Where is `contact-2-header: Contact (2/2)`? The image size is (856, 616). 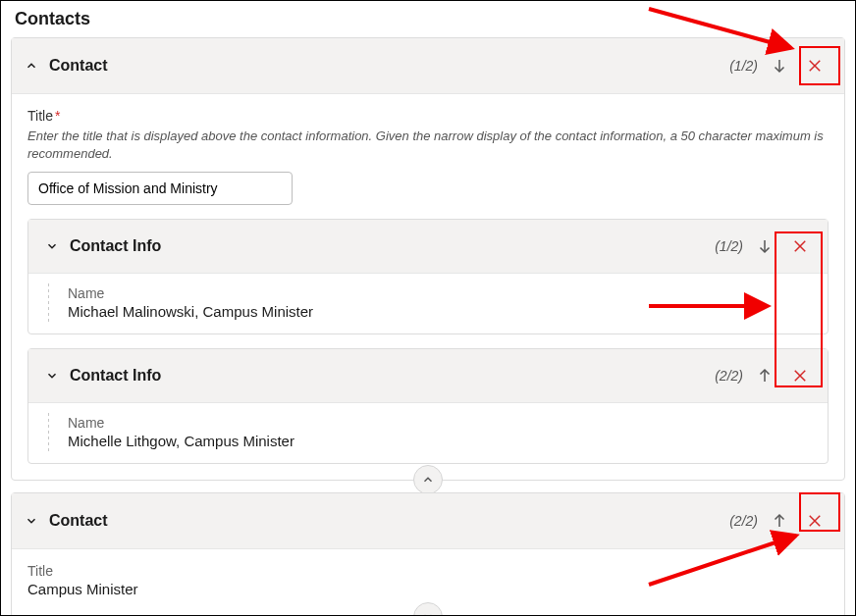
contact-2-header: Contact (2/2) is located at coordinates (428, 522).